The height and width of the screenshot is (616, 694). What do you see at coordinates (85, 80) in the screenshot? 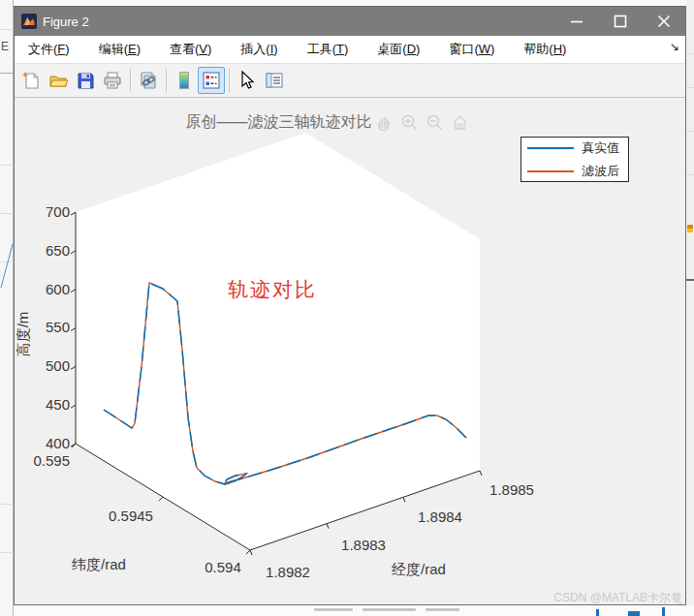
I see `save-figure-button` at bounding box center [85, 80].